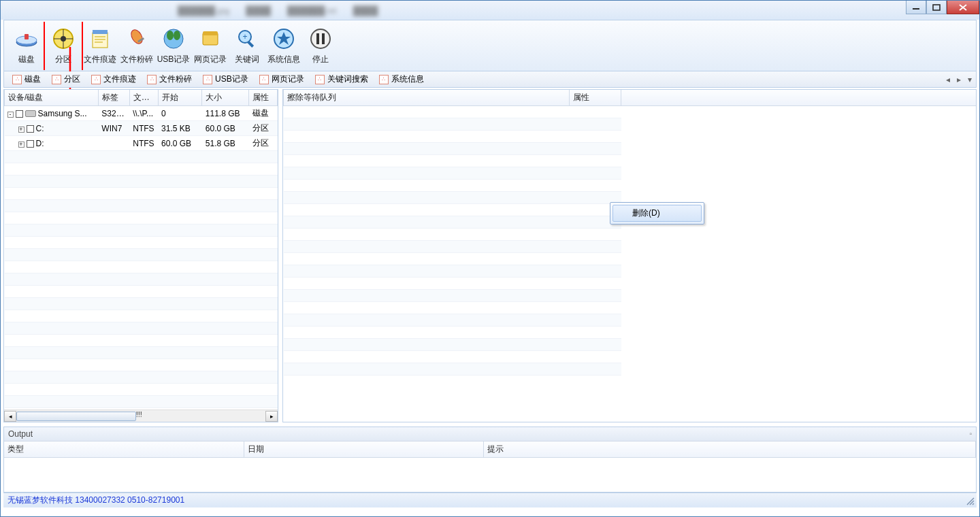 Image resolution: width=980 pixels, height=517 pixels. I want to click on col-label: 标签, so click(114, 98).